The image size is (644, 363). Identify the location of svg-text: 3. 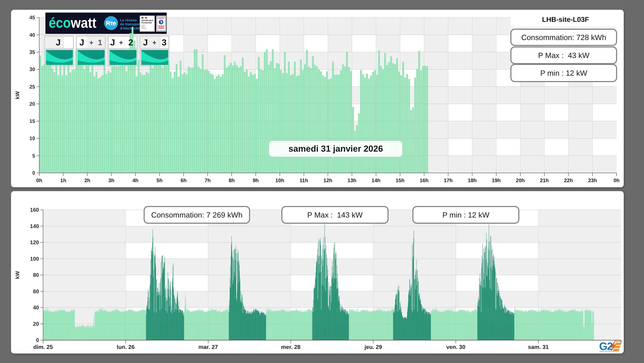
(164, 43).